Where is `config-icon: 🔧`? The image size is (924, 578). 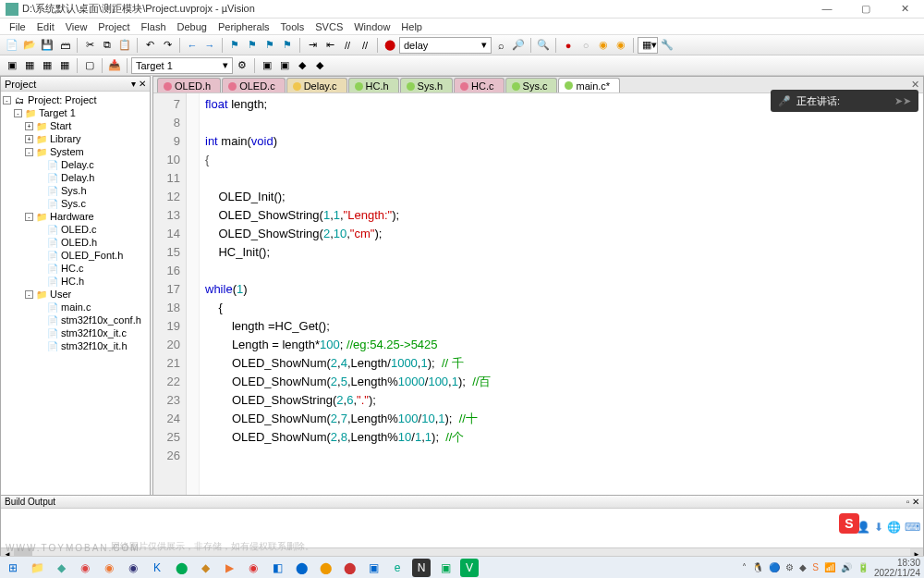
config-icon: 🔧 is located at coordinates (667, 45).